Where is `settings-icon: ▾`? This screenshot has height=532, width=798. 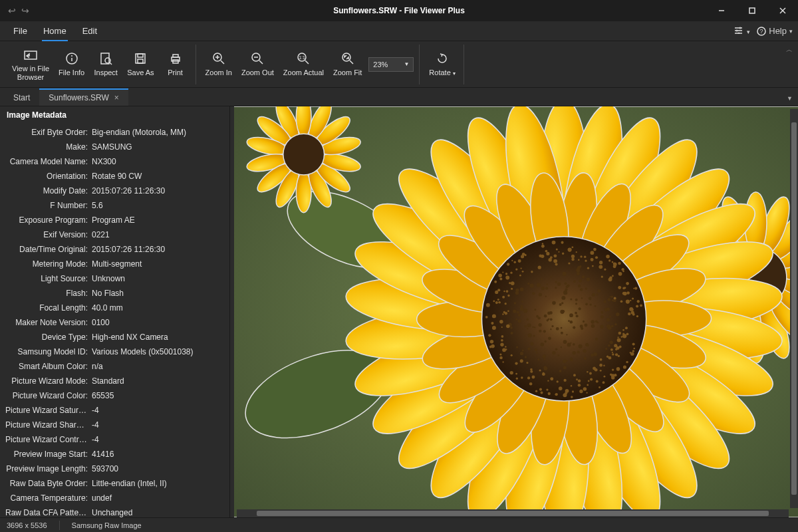
settings-icon: ▾ is located at coordinates (742, 31).